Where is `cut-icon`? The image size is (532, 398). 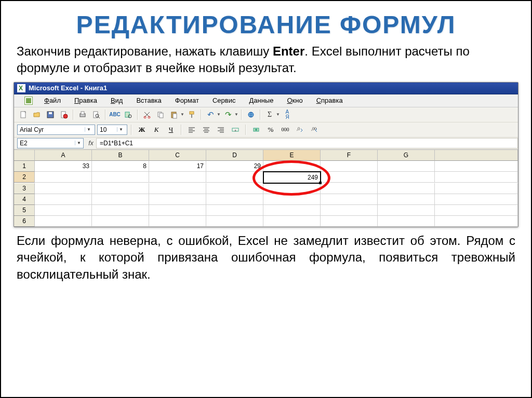
cut-icon is located at coordinates (147, 115).